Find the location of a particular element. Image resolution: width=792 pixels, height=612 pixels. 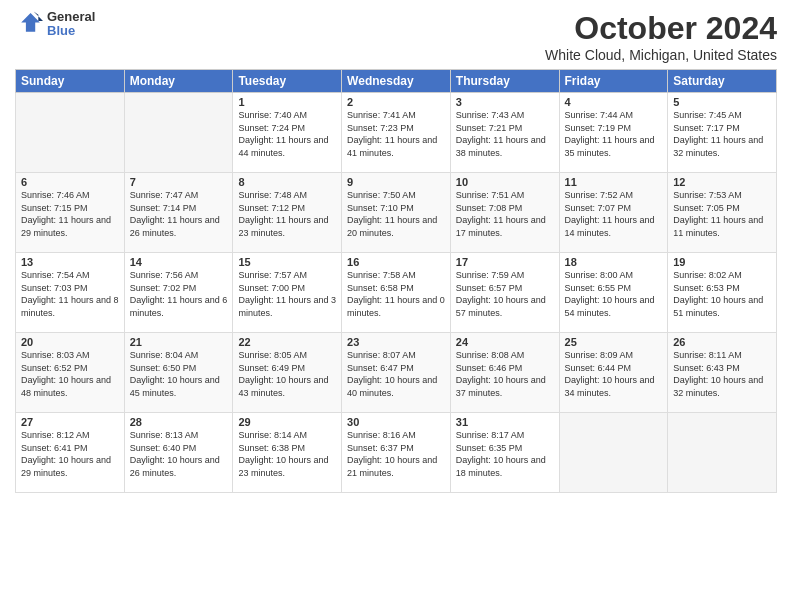

week-row-3: 13Sunrise: 7:54 AMSunset: 7:03 PMDayligh… is located at coordinates (396, 293).